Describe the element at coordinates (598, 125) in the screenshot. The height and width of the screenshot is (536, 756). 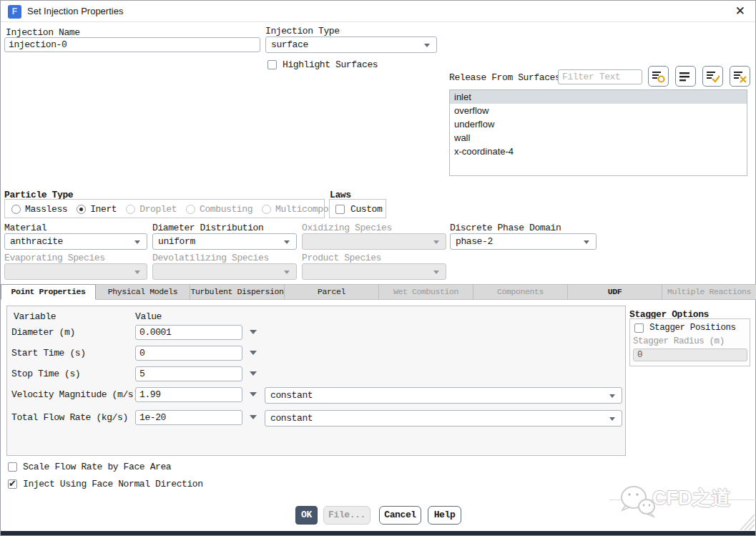
I see `list-item: underflow` at that location.